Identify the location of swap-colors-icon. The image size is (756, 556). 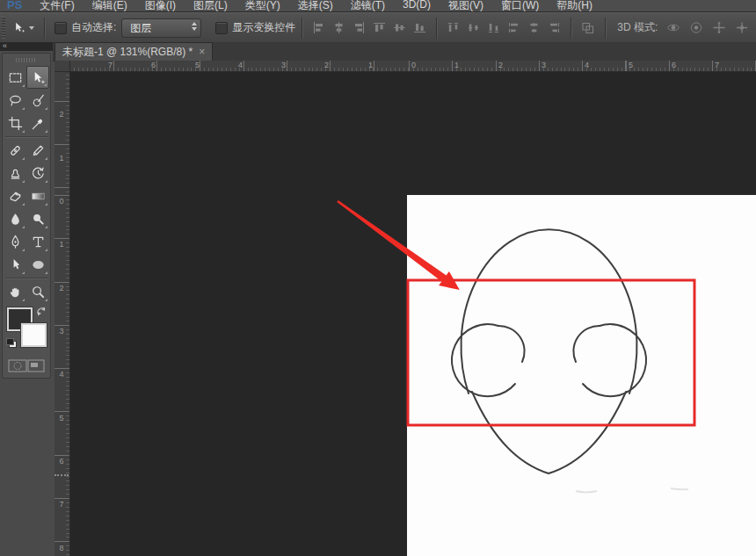
(42, 311).